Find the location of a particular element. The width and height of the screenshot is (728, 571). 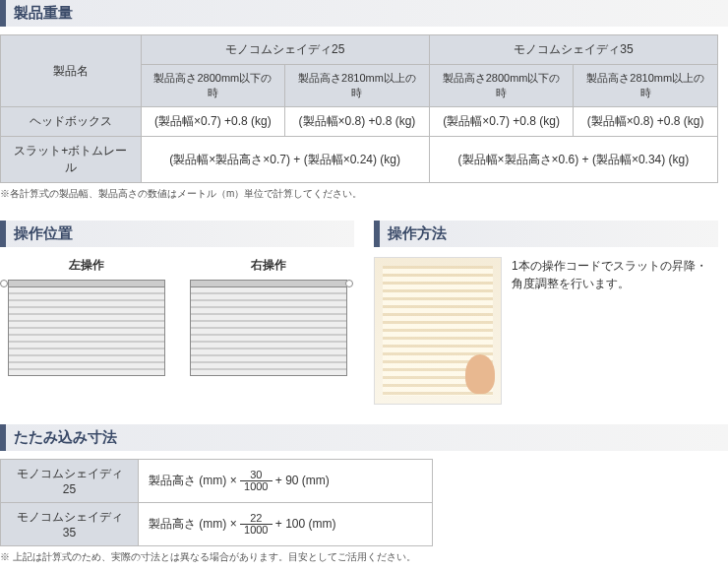

cond-b-high: 製品高さ2810mm以上の時 is located at coordinates (645, 87).